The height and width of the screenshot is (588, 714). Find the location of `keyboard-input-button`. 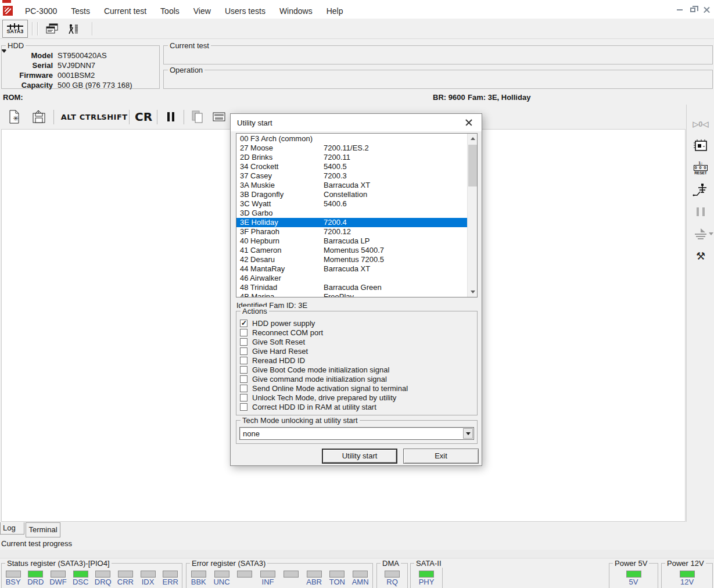

keyboard-input-button is located at coordinates (219, 117).